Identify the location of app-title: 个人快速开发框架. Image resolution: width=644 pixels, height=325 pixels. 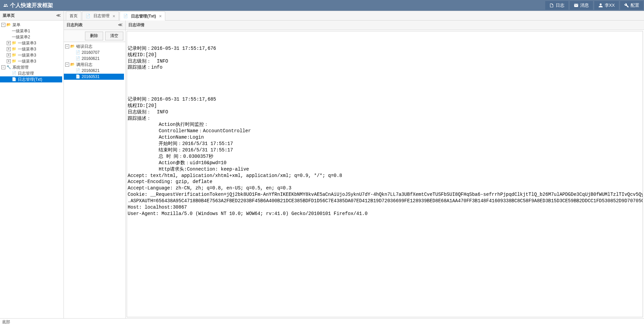
(32, 5).